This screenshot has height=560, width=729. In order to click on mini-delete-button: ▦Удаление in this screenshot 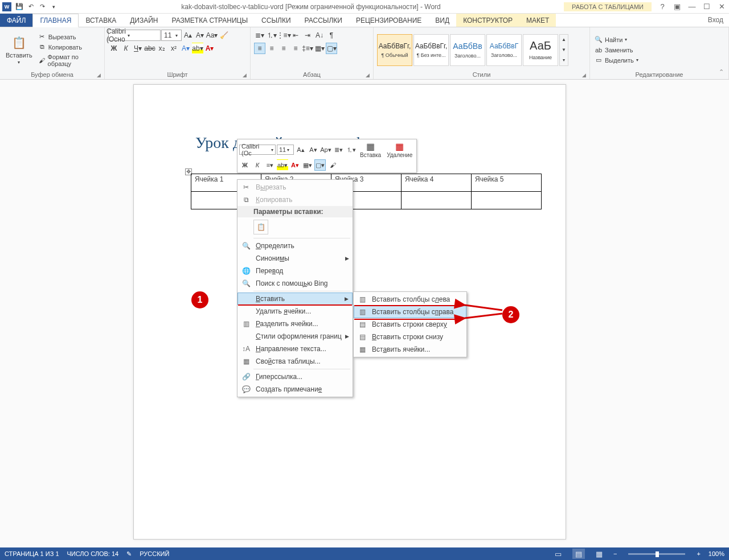, I will do `click(400, 150)`.